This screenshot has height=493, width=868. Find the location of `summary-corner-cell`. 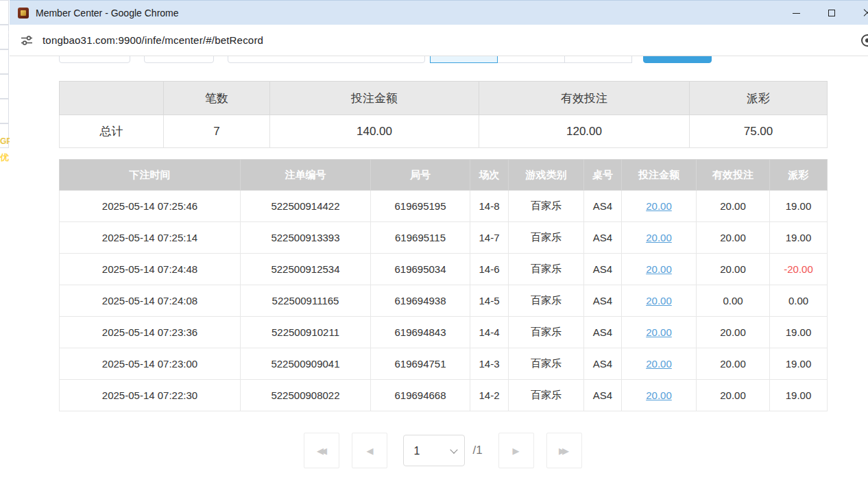

summary-corner-cell is located at coordinates (112, 99).